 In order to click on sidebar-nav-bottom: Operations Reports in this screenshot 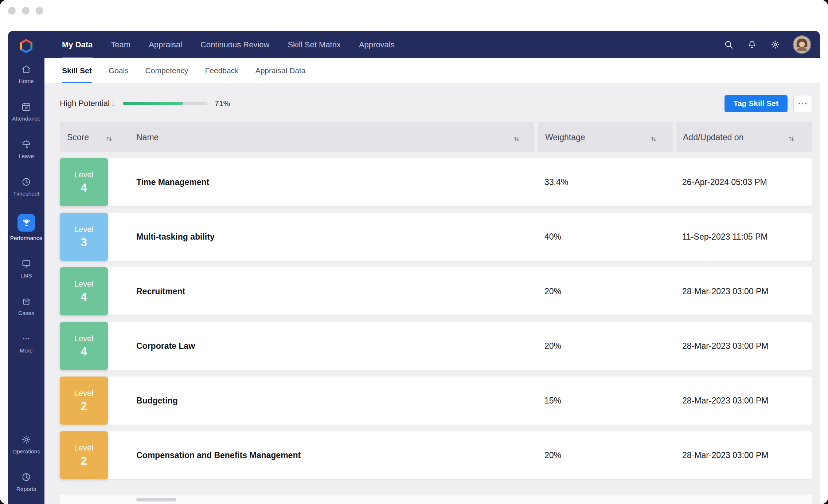, I will do `click(26, 463)`.